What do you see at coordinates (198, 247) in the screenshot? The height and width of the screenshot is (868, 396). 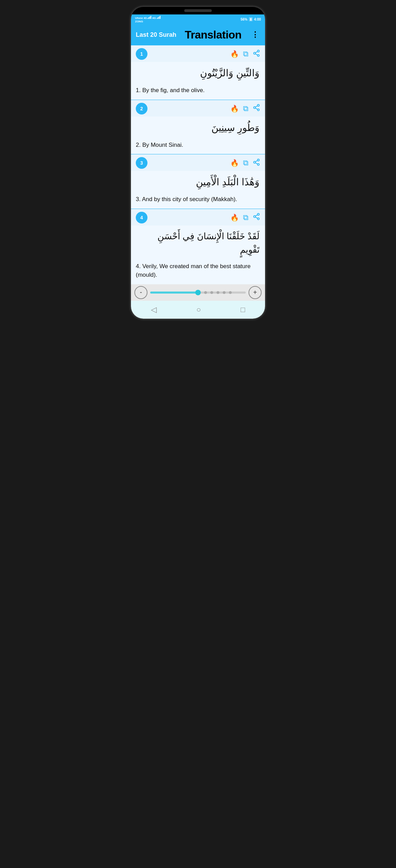 I see `verse-card-4: 4 🔥 ⧉ لَقَدْ خَلَقْنَا الْإِنسَانَ فِي أ…` at bounding box center [198, 247].